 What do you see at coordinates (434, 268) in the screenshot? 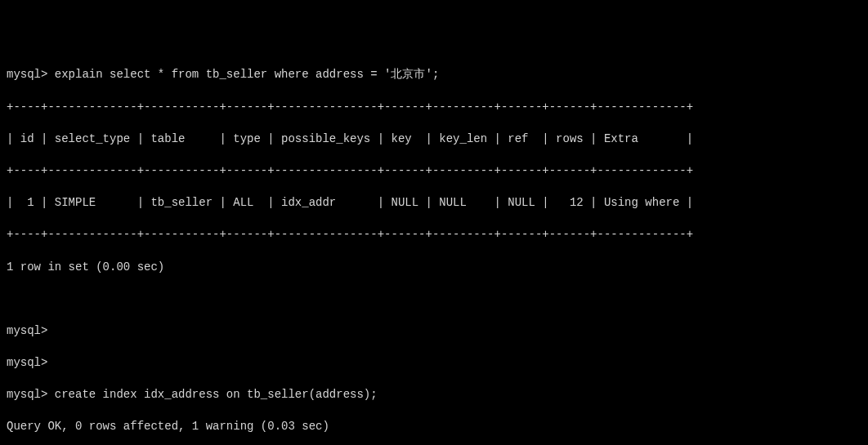
I see `table1-footer: 1 row in set (0.00 sec)` at bounding box center [434, 268].